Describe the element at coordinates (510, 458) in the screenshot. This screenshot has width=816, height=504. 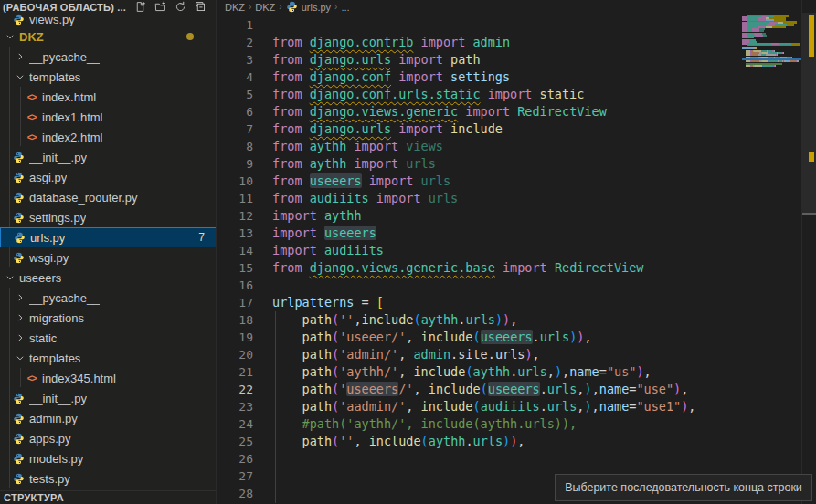
I see `code-line-26: 26` at that location.